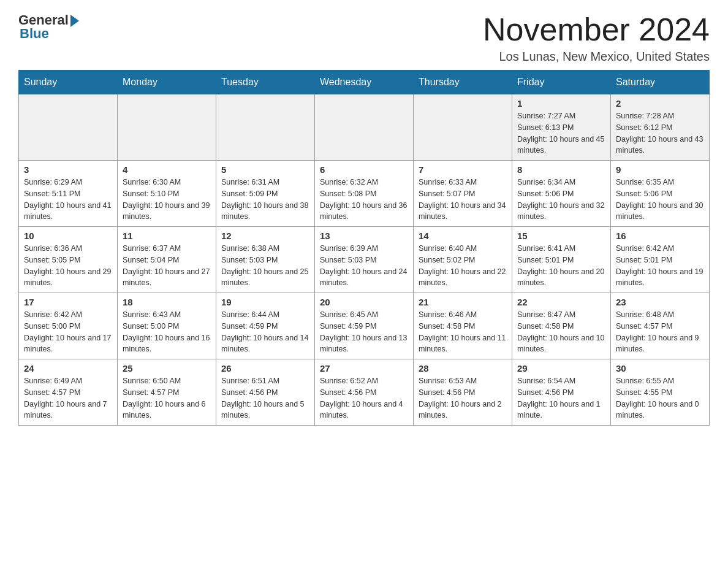  Describe the element at coordinates (68, 368) in the screenshot. I see `day-number: 24` at that location.